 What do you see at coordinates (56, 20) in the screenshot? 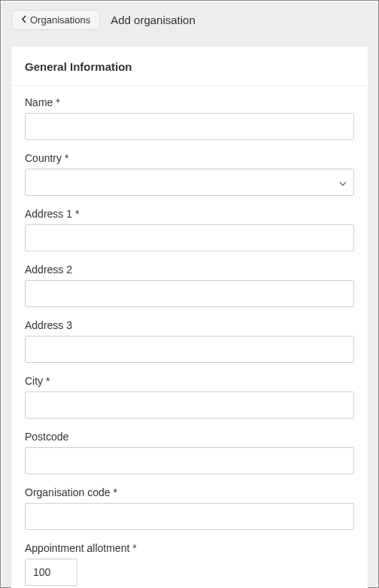
I see `back-to-organisations-button: Organisations` at bounding box center [56, 20].